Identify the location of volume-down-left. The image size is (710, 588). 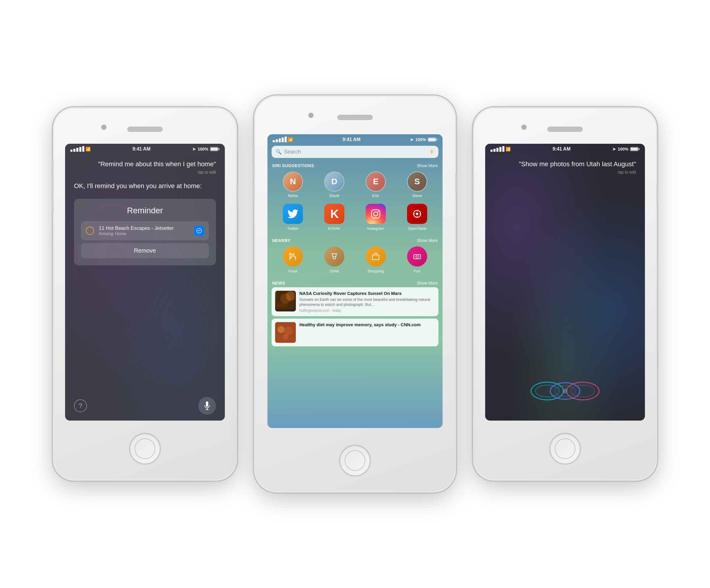
(53, 204).